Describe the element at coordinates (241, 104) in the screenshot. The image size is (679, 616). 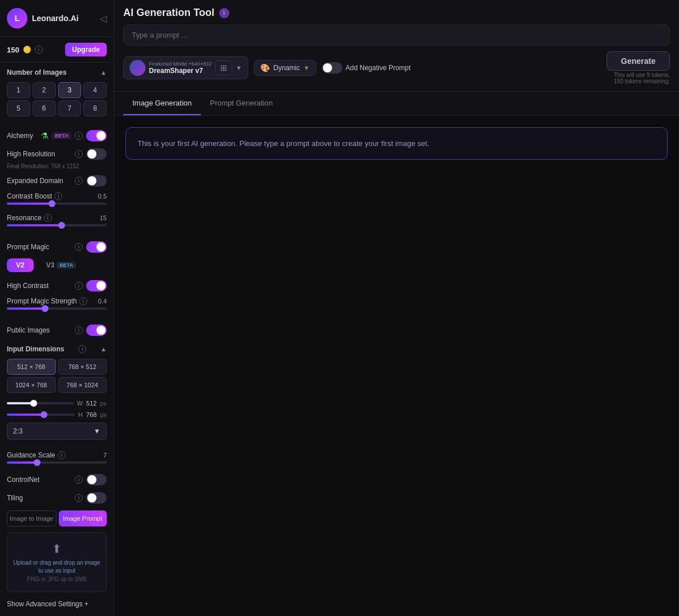
I see `tab-prompt-generation: Prompt Generation` at that location.